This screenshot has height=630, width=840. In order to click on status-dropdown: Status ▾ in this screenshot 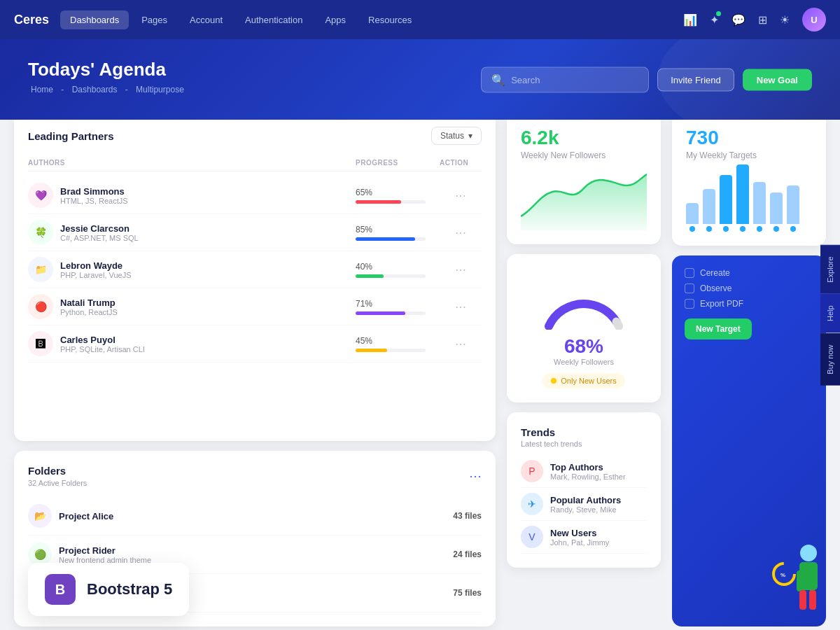, I will do `click(456, 136)`.